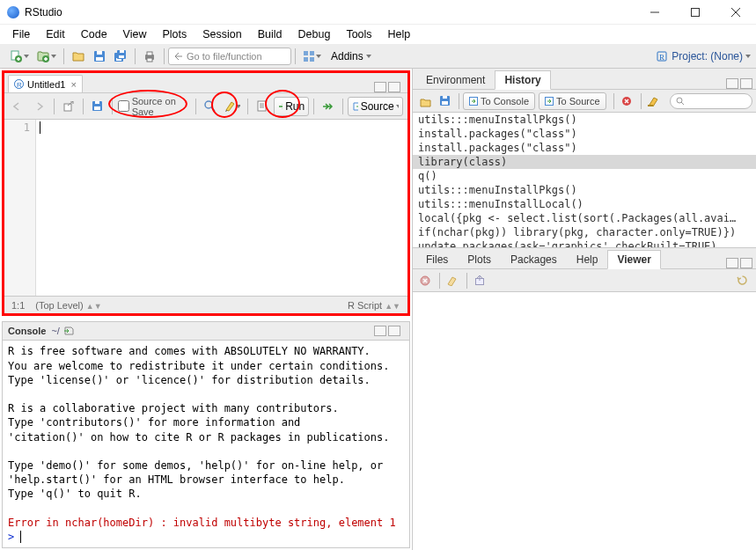 The width and height of the screenshot is (756, 550). I want to click on rstudio-logo-icon, so click(13, 12).